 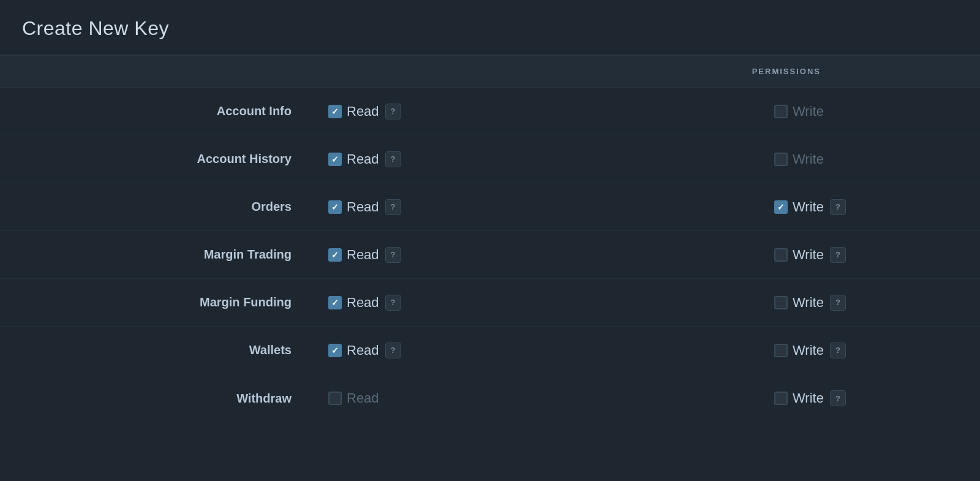 I want to click on page-title-section: Create New Key, so click(x=490, y=27).